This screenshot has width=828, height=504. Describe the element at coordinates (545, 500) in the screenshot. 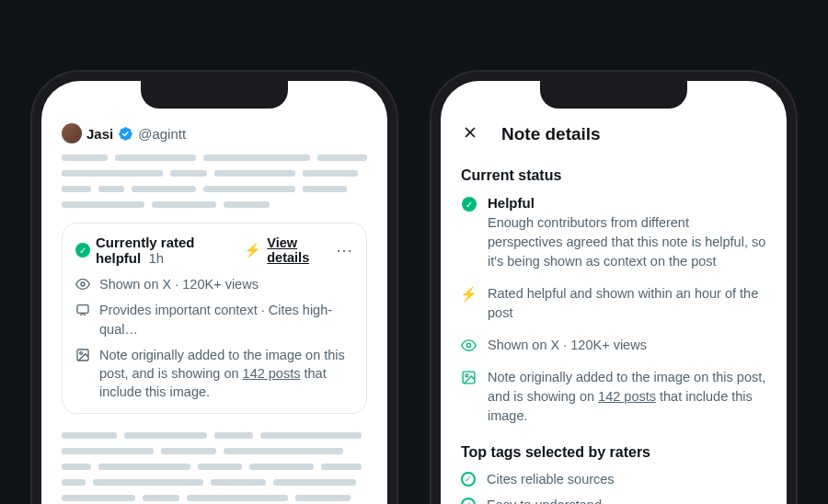

I see `tag-label: Easy to understand` at that location.